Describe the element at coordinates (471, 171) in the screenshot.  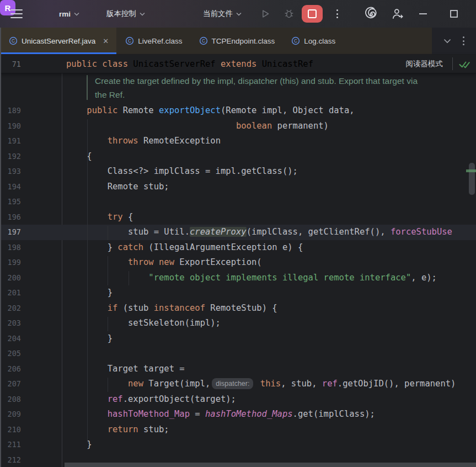
I see `analysis-marker` at that location.